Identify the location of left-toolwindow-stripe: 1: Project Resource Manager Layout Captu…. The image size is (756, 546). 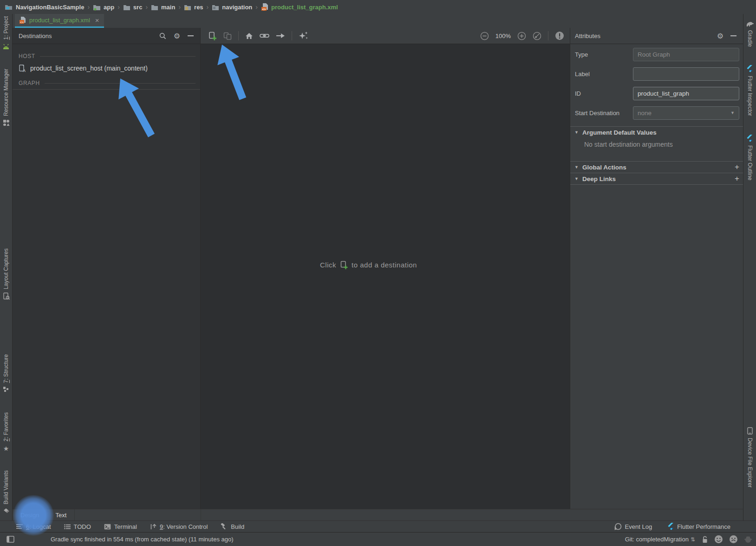
(7, 273).